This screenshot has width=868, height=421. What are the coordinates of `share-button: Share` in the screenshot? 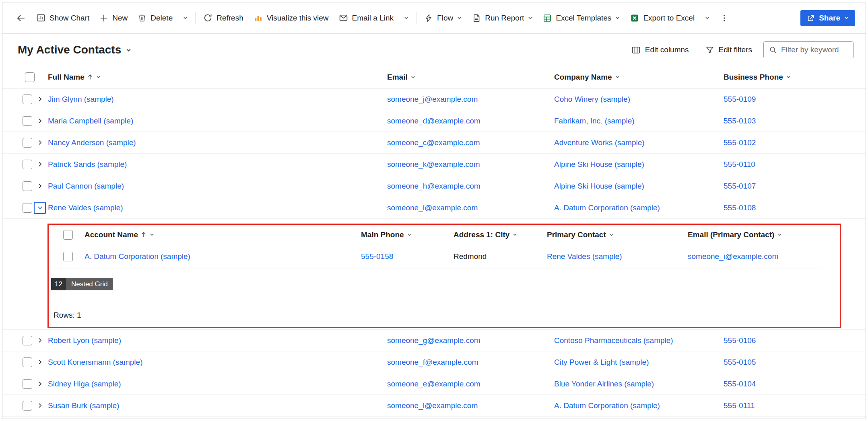 It's located at (828, 18).